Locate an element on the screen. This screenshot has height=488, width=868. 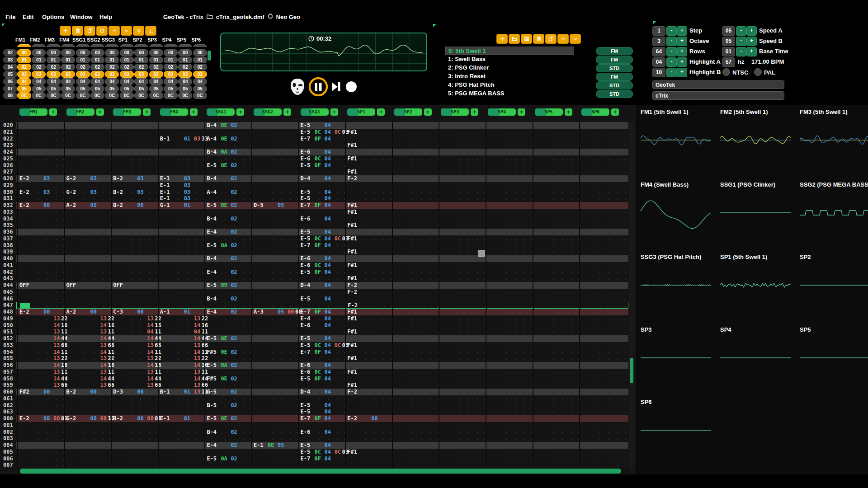
cell-ssg1-042: E-402 is located at coordinates (228, 272).